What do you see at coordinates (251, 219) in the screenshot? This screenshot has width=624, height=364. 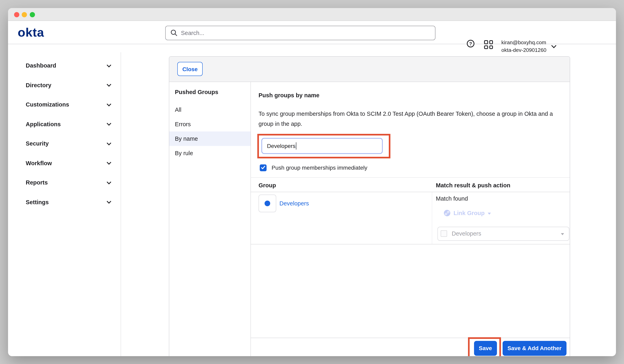 I see `panel-nav-divider` at bounding box center [251, 219].